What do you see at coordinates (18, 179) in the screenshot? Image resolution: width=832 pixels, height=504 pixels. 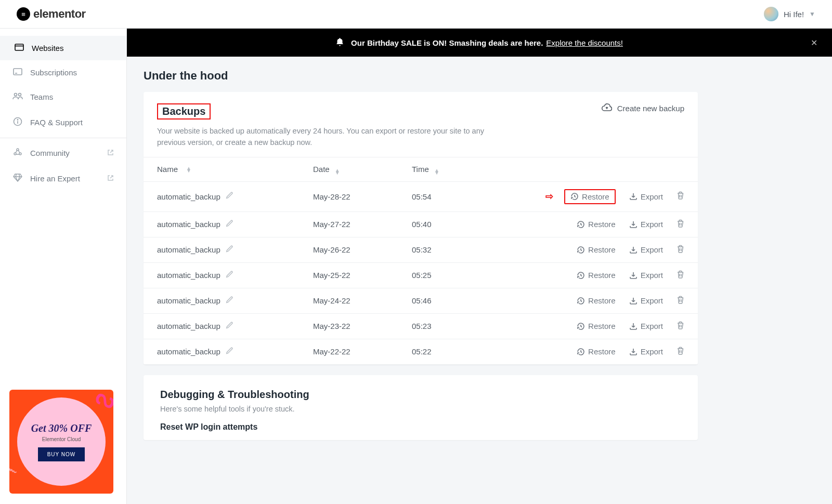 I see `diamond-icon` at bounding box center [18, 179].